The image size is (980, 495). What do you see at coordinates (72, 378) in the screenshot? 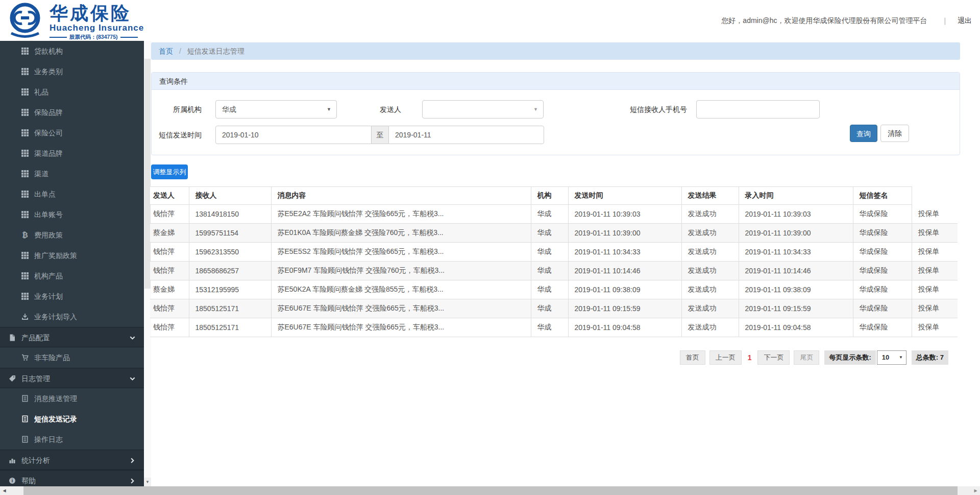
I see `sidebar-item-日志管理: 日志管理` at bounding box center [72, 378].